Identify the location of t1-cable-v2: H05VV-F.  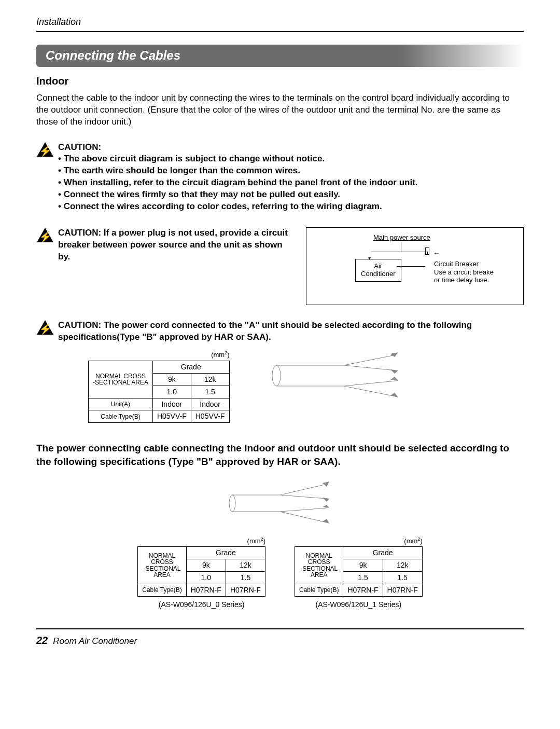
(210, 417).